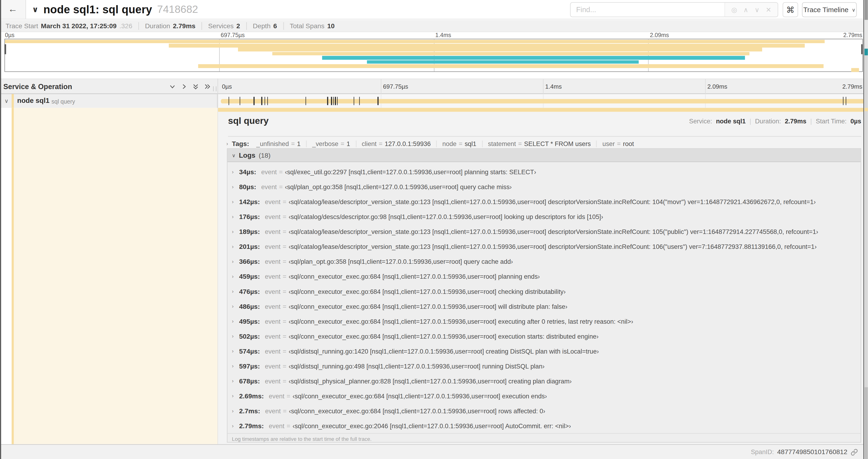 Image resolution: width=868 pixels, height=459 pixels. I want to click on log-row: › 2.69ms: event = ‹sql/conn_executor_exe…, so click(544, 396).